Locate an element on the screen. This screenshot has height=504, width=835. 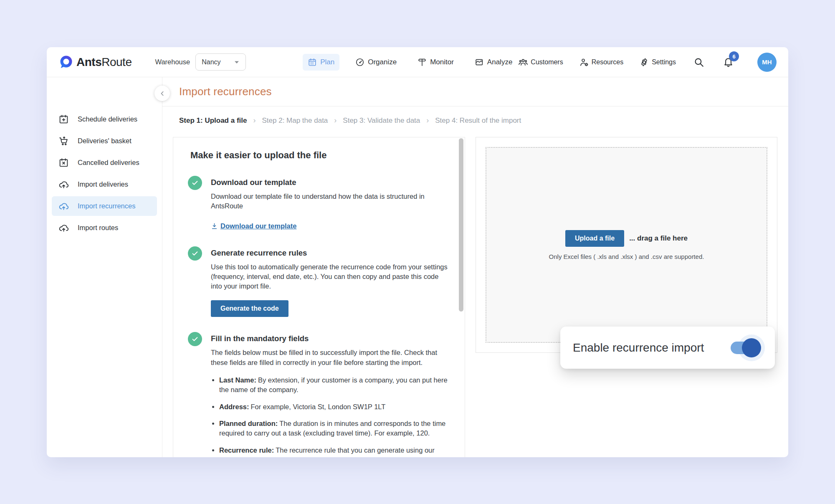
primary-nav: Plan Organize Monitor is located at coordinates (410, 62).